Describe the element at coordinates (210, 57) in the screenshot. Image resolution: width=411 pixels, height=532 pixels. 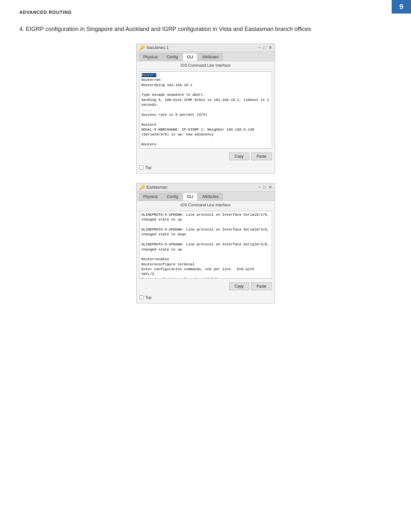
I see `window1-tab-attributes: Attributes` at that location.